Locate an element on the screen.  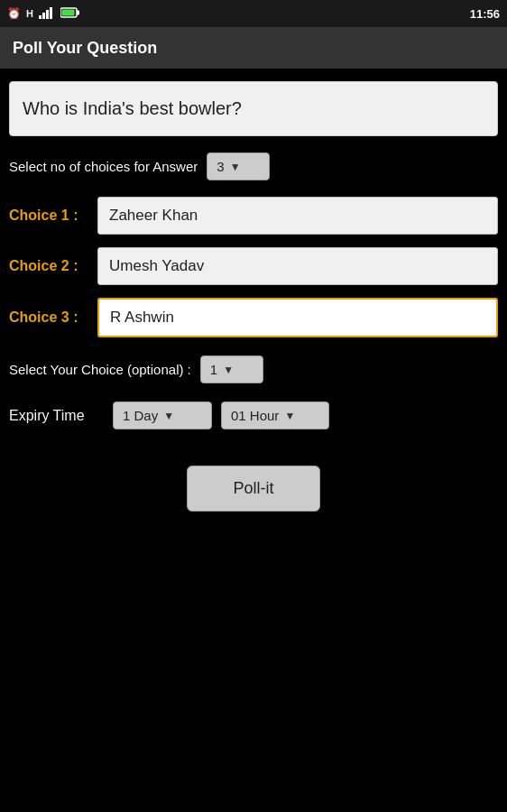
question-box: Who is India's best bowler? is located at coordinates (254, 108).